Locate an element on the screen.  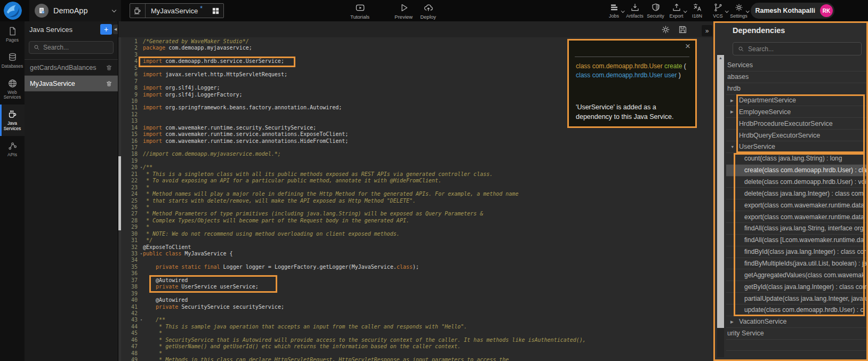
save-icon is located at coordinates (682, 30).